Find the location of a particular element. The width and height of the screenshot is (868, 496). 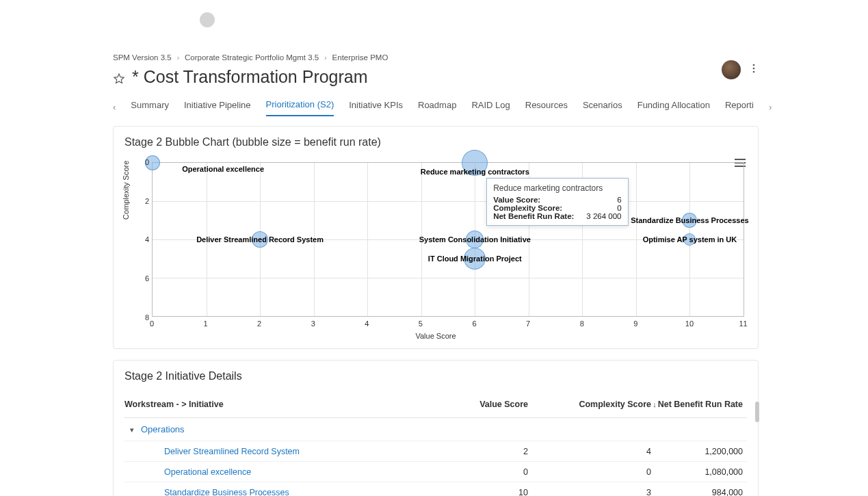

table-row: Deliver Streamlined Record System 2 4 1,… is located at coordinates (436, 452).